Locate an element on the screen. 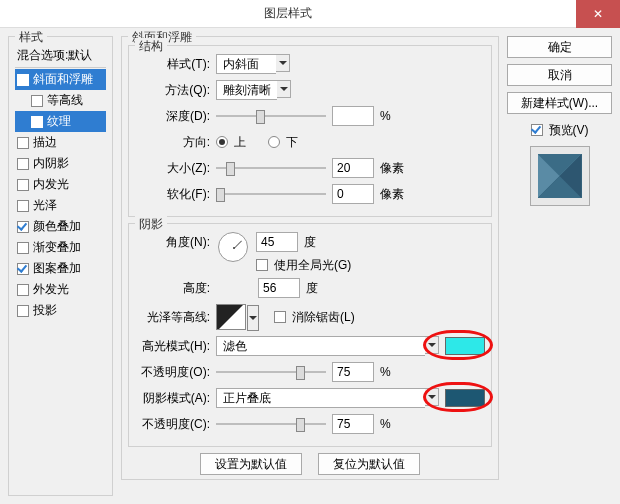 This screenshot has height=504, width=620. style-item-10: 外发光 is located at coordinates (60, 290).